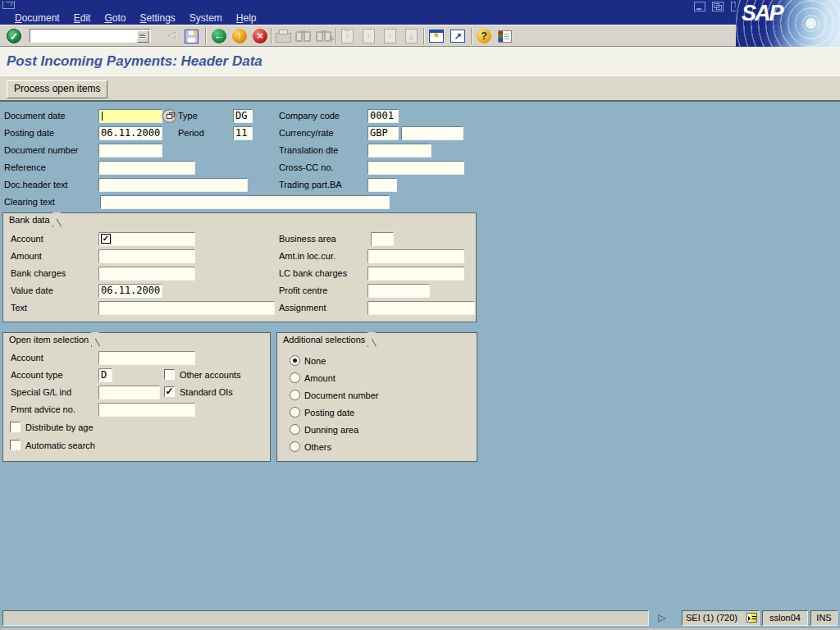 The width and height of the screenshot is (840, 630). What do you see at coordinates (308, 151) in the screenshot?
I see `translation-dte-label: Translation dte` at bounding box center [308, 151].